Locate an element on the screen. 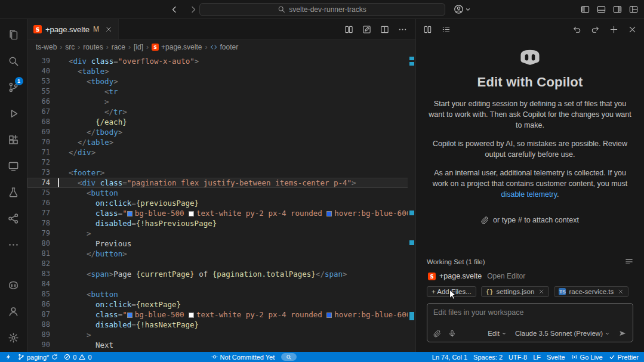 The image size is (644, 362). send-icon is located at coordinates (623, 333).